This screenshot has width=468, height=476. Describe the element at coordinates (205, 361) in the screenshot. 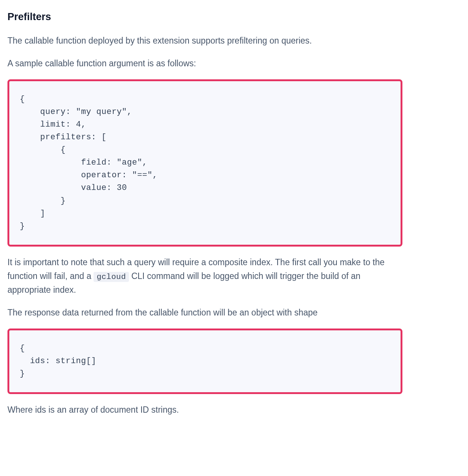

I see `code-block-wrapper: { ids: string[] }` at that location.